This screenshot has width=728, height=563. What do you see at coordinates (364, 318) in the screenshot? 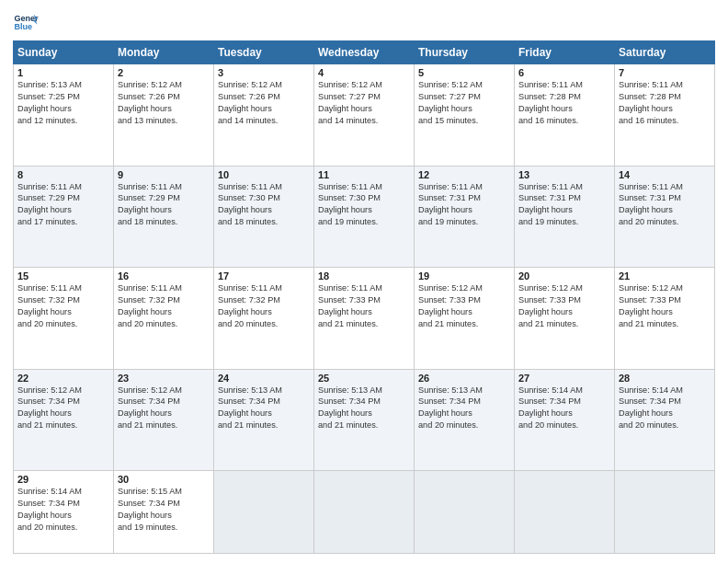
I see `calendar-cell: 18 Sunrise: 5:11 AM Sunset: 7:33 PM Dayl…` at bounding box center [364, 318].